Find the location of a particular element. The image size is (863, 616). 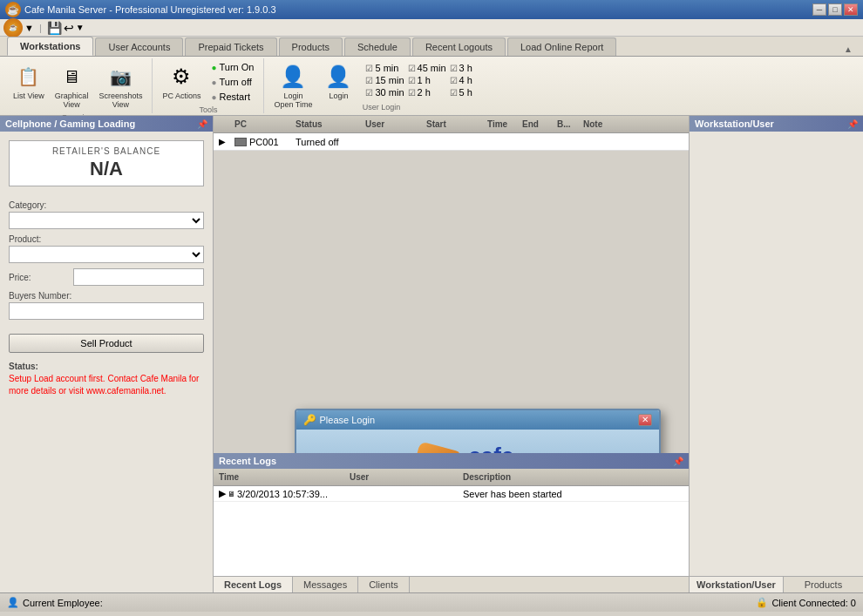

employee-icon: 👤 is located at coordinates (13, 603).